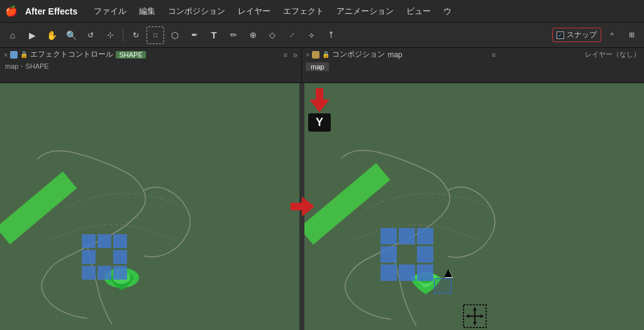  I want to click on handle-mr, so click(120, 257).